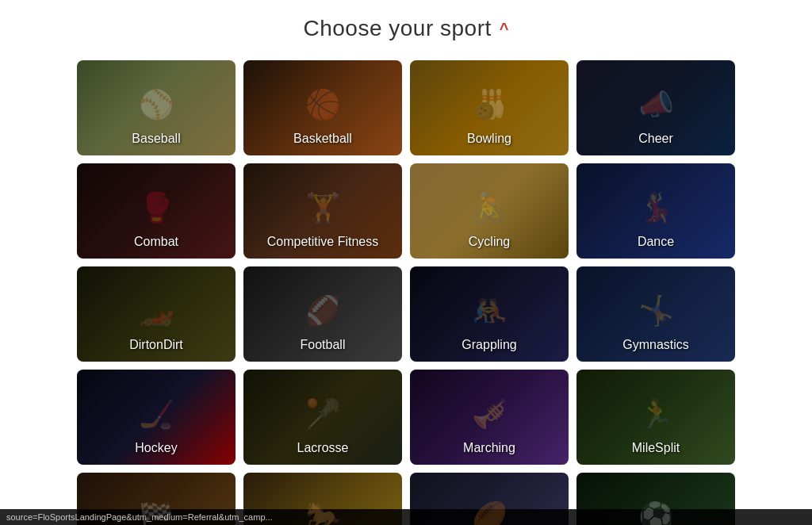 This screenshot has height=525, width=812. I want to click on sport-card-lacrosse: 🥍Lacrosse, so click(323, 417).